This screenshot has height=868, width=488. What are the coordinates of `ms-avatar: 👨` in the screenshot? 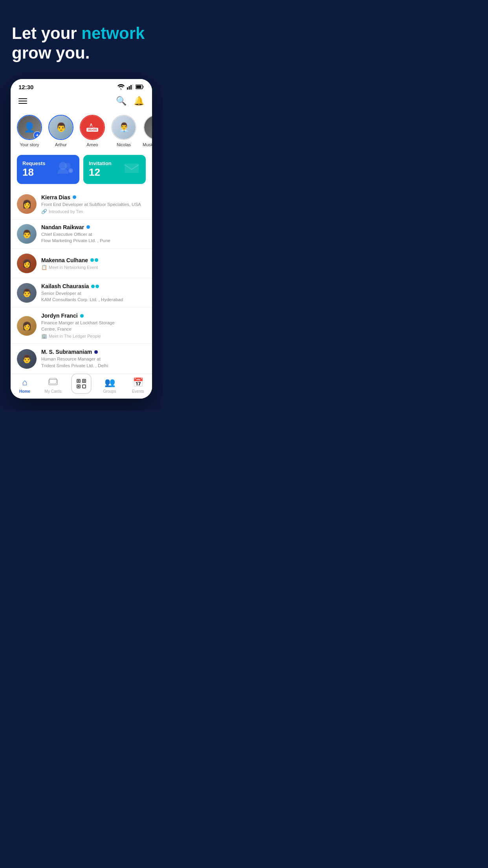 It's located at (27, 359).